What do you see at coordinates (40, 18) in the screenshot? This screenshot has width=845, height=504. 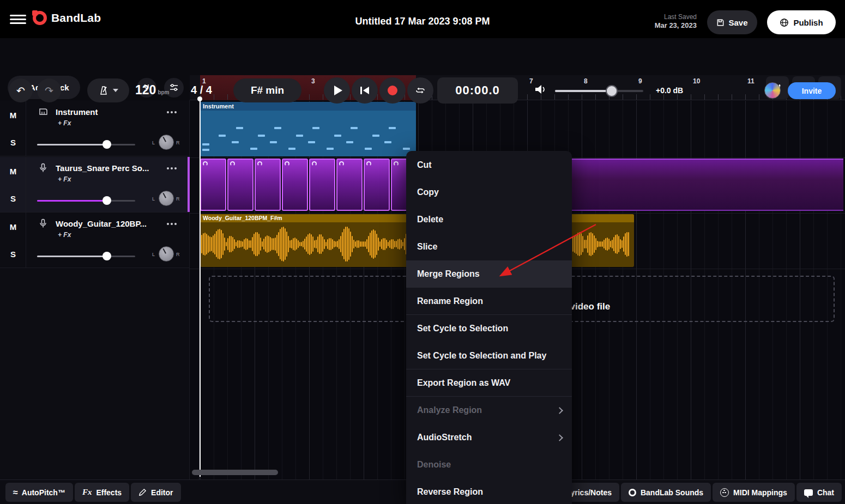 I see `bandlab-logo-icon` at bounding box center [40, 18].